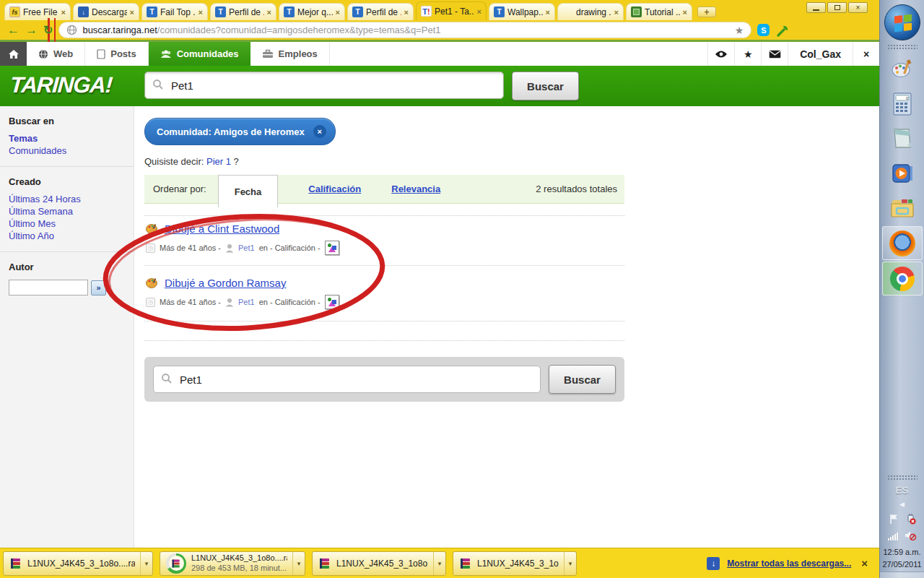  What do you see at coordinates (290, 53) in the screenshot?
I see `nav-item-empleos: Empleos` at bounding box center [290, 53].